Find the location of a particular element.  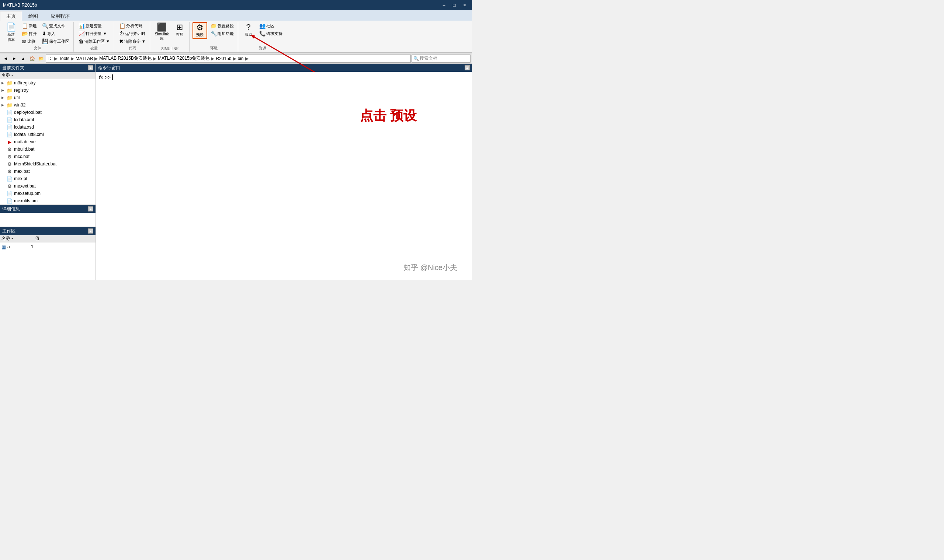

list-item: 📄 deploytool.bat is located at coordinates (48, 112).